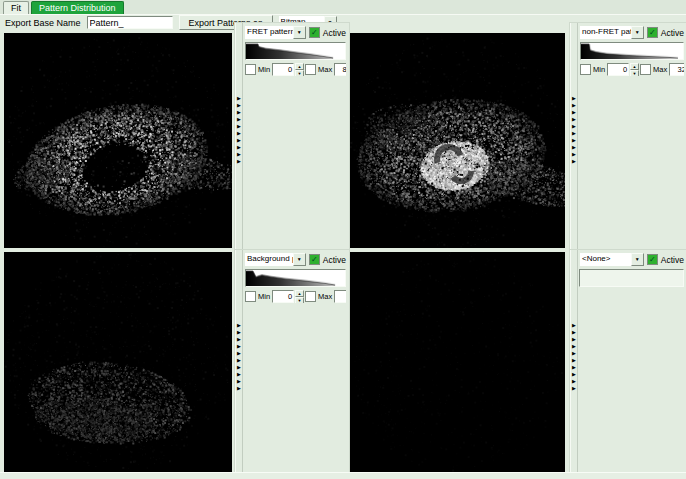 This screenshot has height=479, width=686. What do you see at coordinates (296, 278) in the screenshot?
I see `background-histogram` at bounding box center [296, 278].